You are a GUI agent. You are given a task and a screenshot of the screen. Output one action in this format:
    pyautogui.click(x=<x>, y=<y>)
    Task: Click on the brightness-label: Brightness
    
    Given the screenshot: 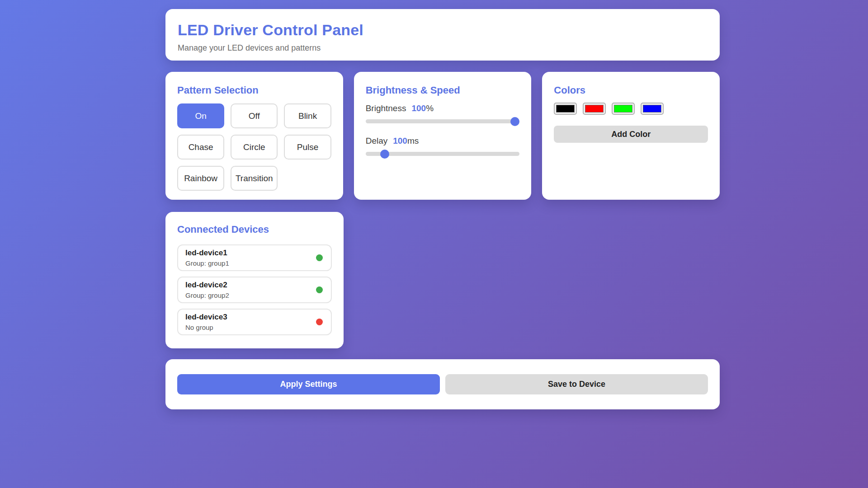 What is the action you would take?
    pyautogui.click(x=386, y=108)
    